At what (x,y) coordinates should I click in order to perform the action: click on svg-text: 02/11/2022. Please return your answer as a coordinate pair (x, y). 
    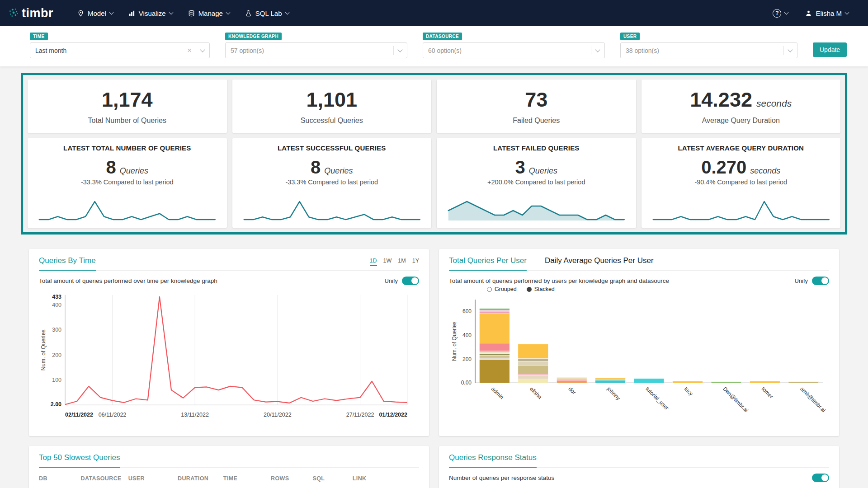
    Looking at the image, I should click on (79, 415).